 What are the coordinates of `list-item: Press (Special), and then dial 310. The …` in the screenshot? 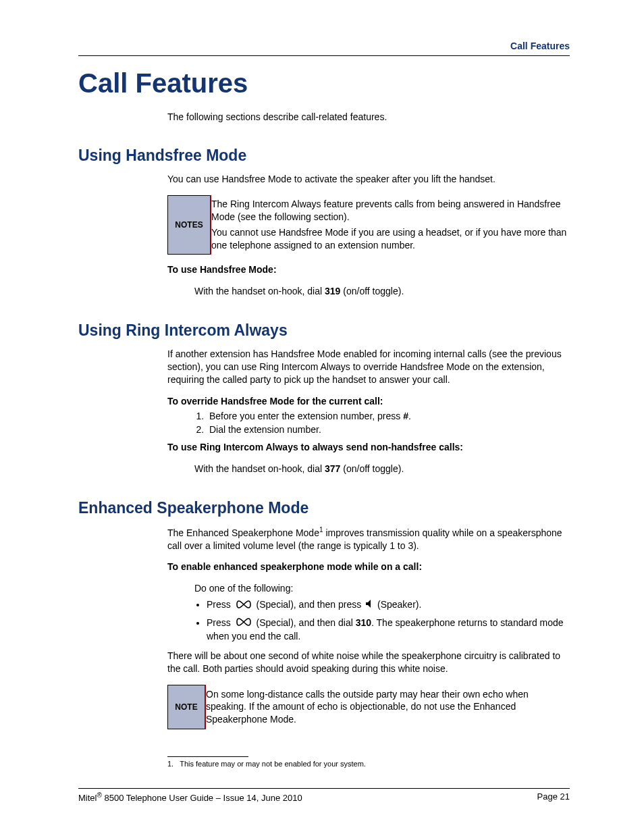 It's located at (388, 630).